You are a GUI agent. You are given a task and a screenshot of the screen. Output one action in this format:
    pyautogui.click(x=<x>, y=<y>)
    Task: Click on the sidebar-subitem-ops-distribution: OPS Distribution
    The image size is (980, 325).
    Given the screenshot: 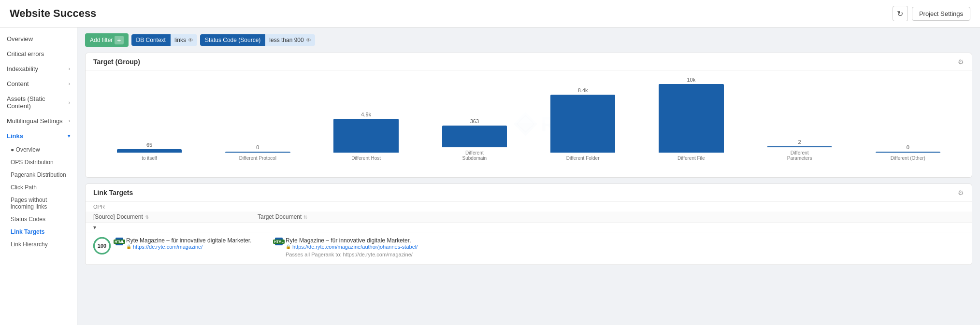 What is the action you would take?
    pyautogui.click(x=39, y=162)
    